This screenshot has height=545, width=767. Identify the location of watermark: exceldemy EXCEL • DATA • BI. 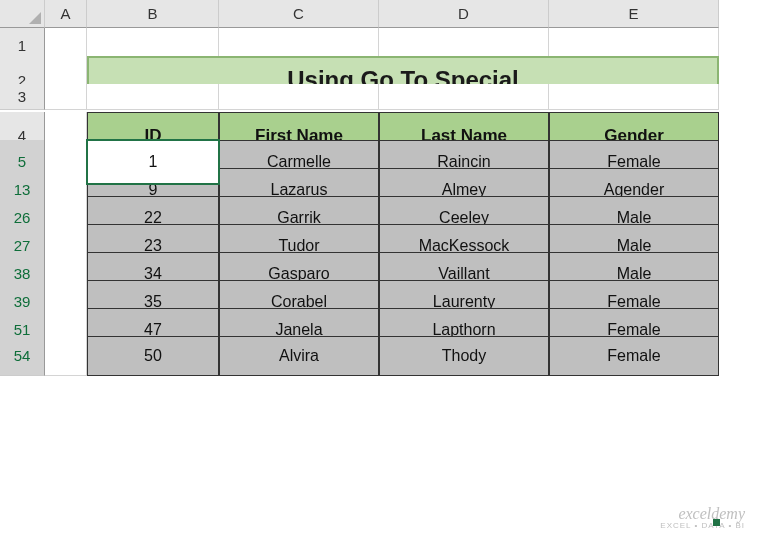
(702, 518).